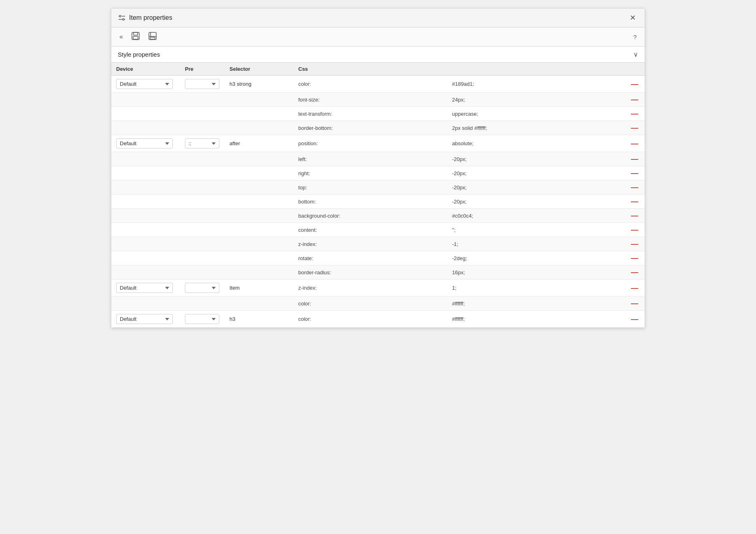 The height and width of the screenshot is (534, 756). Describe the element at coordinates (536, 273) in the screenshot. I see `css-value-cell: 16px;` at that location.